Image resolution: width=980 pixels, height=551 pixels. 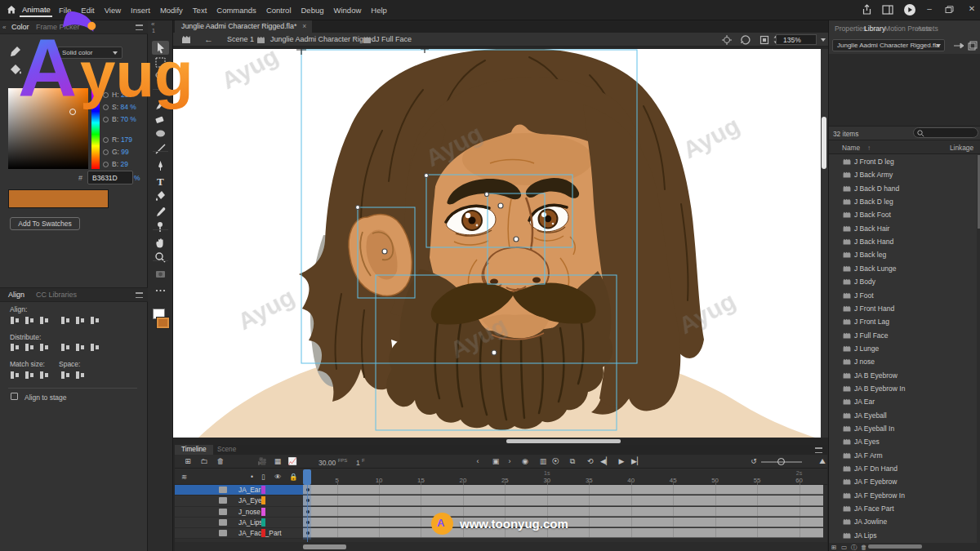 What do you see at coordinates (294, 477) in the screenshot?
I see `lock-col-icon: 🔒` at bounding box center [294, 477].